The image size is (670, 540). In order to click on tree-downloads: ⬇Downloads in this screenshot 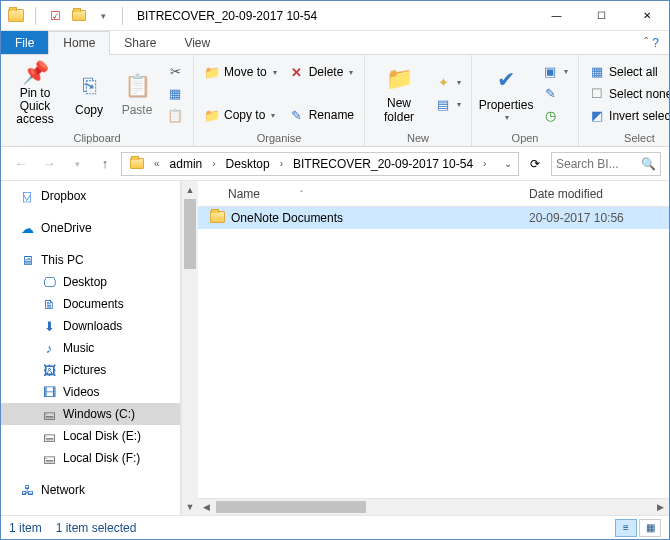, I will do `click(90, 326)`.